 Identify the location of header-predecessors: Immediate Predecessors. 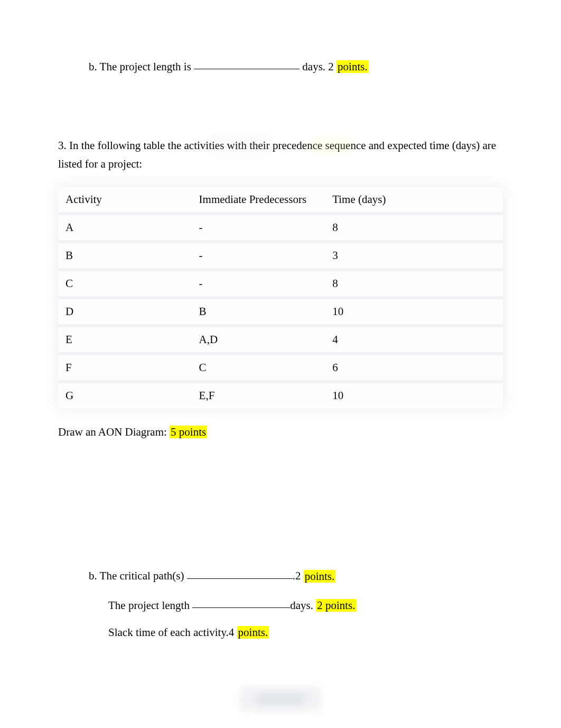
(259, 201).